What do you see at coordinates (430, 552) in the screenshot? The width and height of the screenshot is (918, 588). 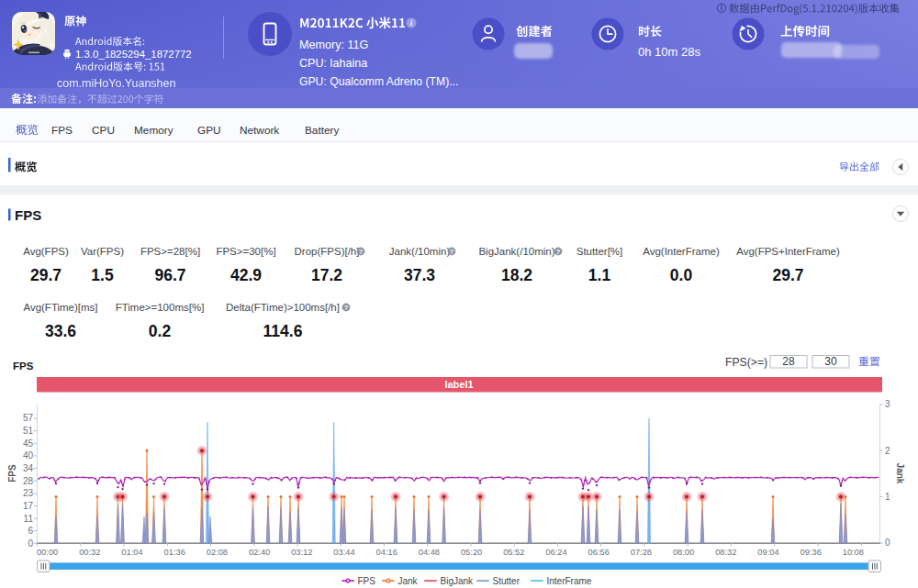 I see `svg-text: 04:48` at bounding box center [430, 552].